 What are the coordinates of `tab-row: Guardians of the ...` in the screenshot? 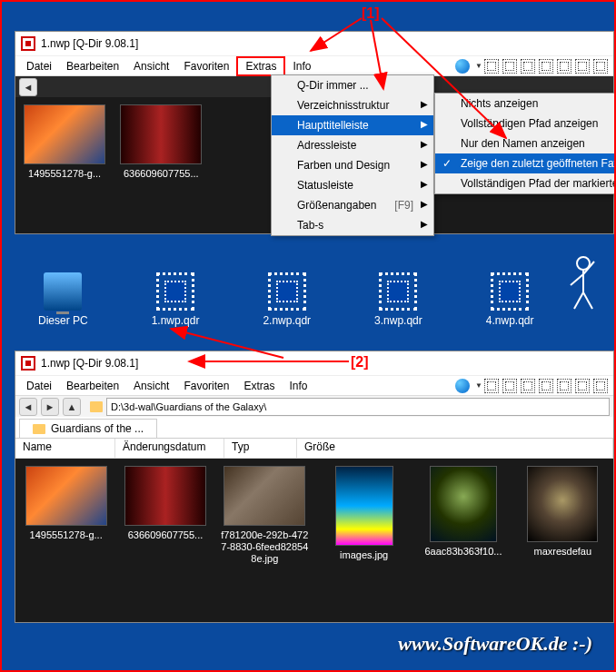 It's located at (314, 428).